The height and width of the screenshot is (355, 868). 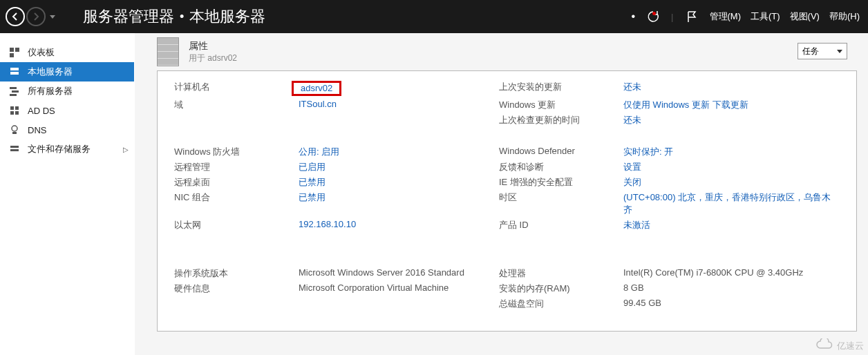 What do you see at coordinates (50, 72) in the screenshot?
I see `sidebar-item-label: 本地服务器` at bounding box center [50, 72].